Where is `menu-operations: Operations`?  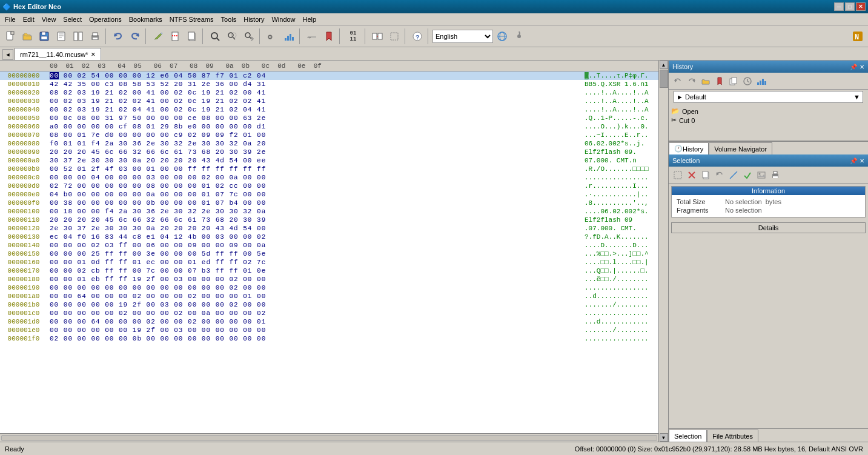 menu-operations: Operations is located at coordinates (105, 19).